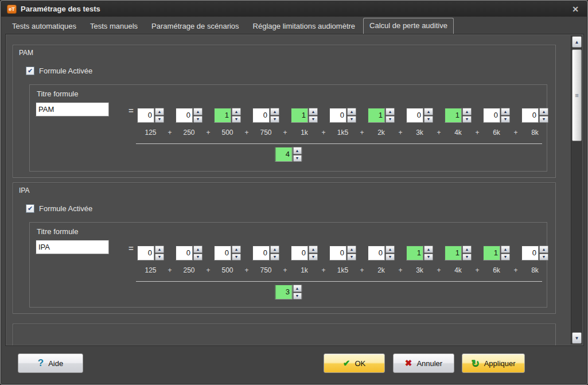 The image size is (588, 385). Describe the element at coordinates (575, 9) in the screenshot. I see `close-icon: ✕` at that location.